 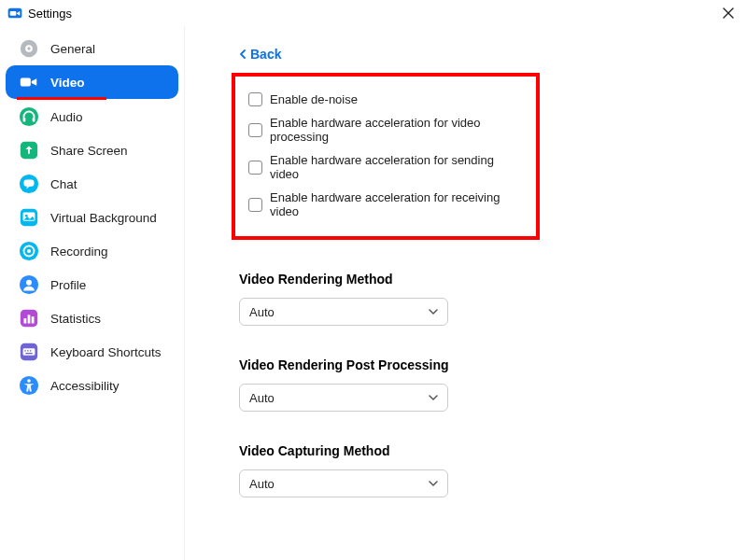 I want to click on back-label: Back, so click(x=265, y=54).